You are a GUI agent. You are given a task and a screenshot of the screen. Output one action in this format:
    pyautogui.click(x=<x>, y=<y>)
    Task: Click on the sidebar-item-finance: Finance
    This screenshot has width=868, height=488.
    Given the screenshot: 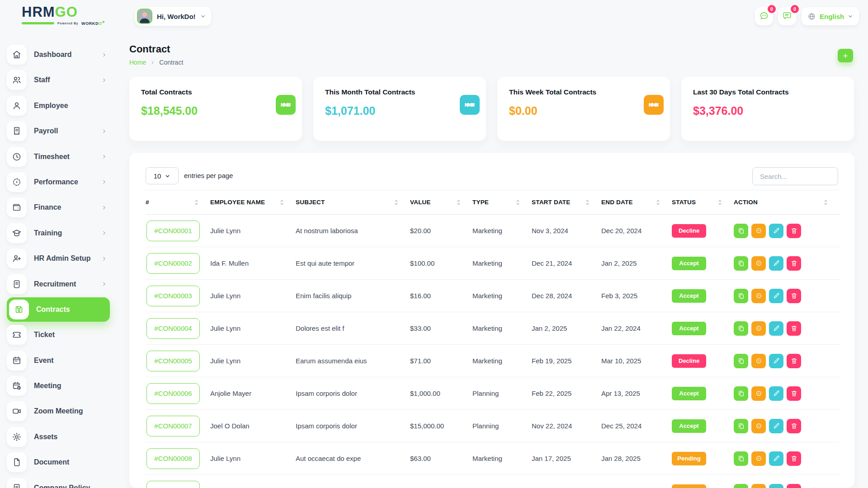 What is the action you would take?
    pyautogui.click(x=58, y=207)
    